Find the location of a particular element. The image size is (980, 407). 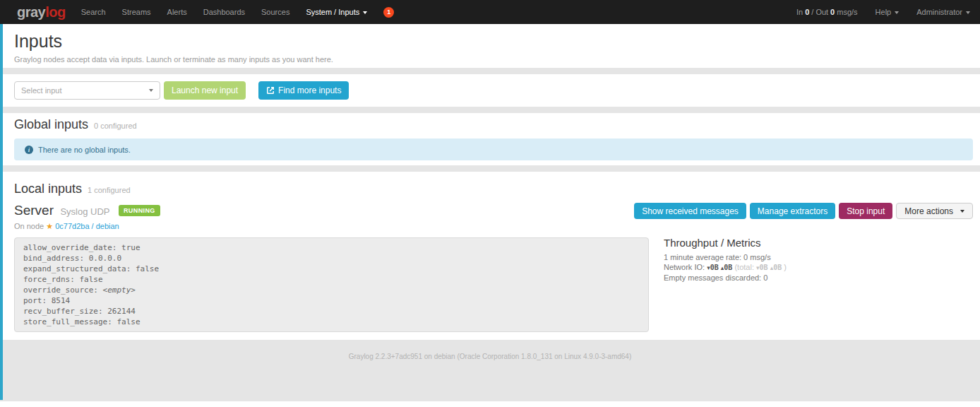

input-type: Syslog UDP is located at coordinates (85, 212).